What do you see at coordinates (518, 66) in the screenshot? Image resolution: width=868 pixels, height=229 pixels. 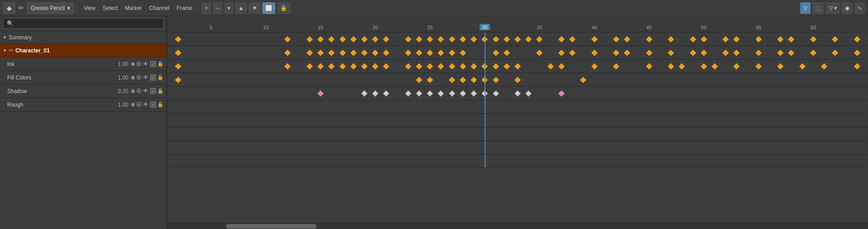 I see `track-row-fill-colors` at bounding box center [518, 66].